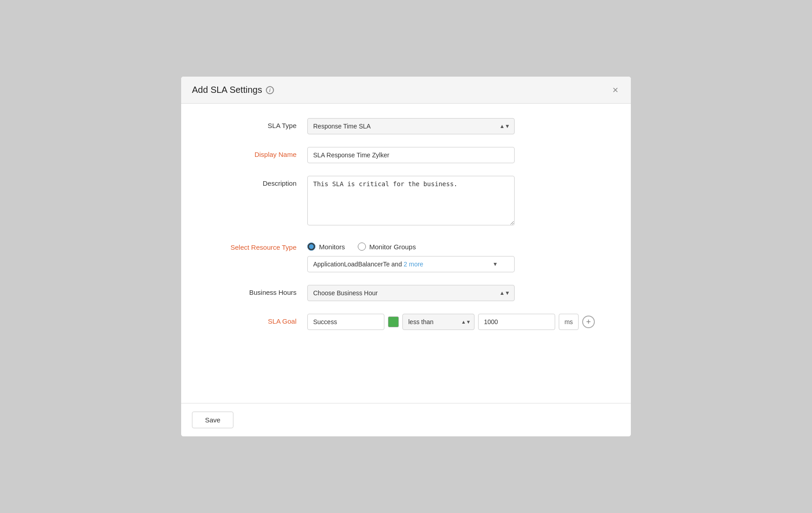  I want to click on dialog-footer: Save, so click(406, 420).